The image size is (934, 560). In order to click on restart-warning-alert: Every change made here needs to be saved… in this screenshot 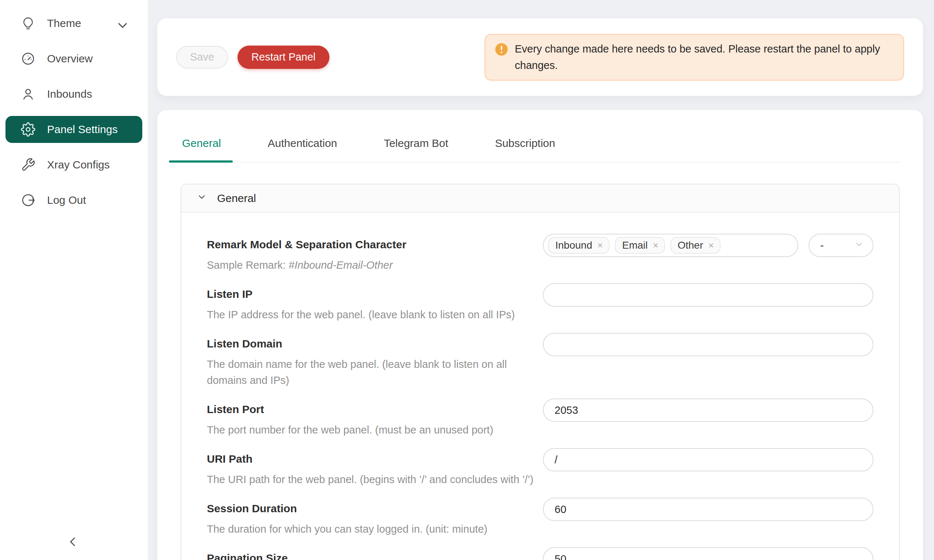, I will do `click(694, 57)`.